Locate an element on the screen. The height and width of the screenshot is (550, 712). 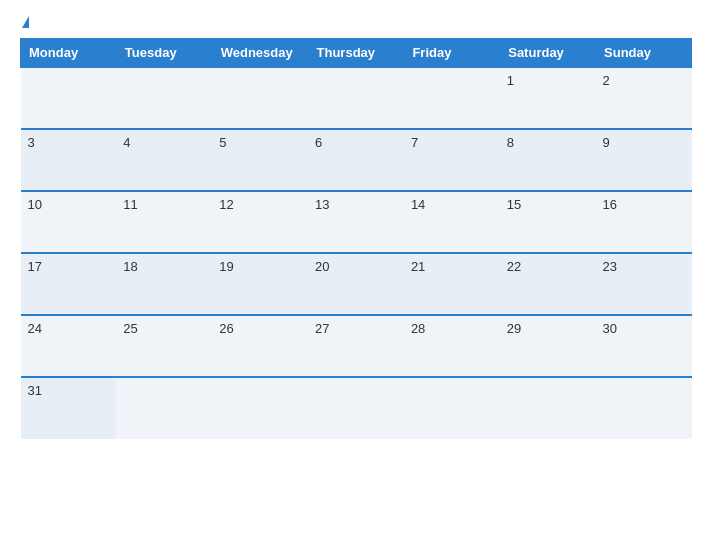
calendar-day-7: 7 is located at coordinates (452, 160).